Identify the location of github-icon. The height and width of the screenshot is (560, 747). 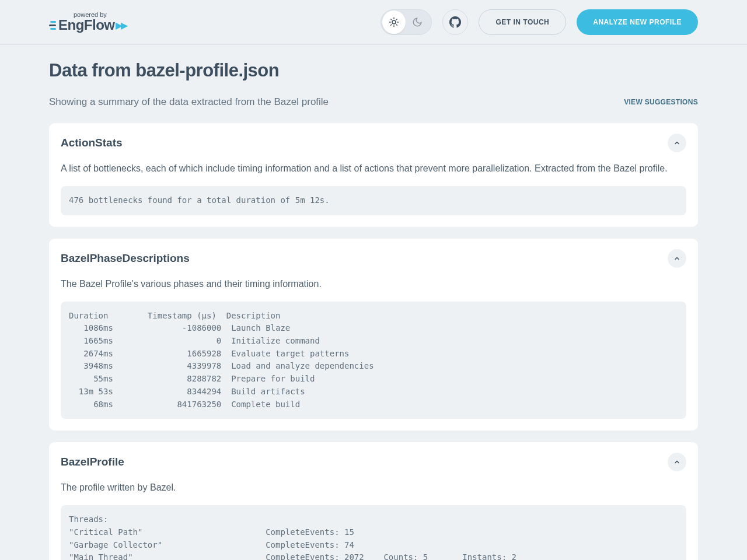
(455, 22).